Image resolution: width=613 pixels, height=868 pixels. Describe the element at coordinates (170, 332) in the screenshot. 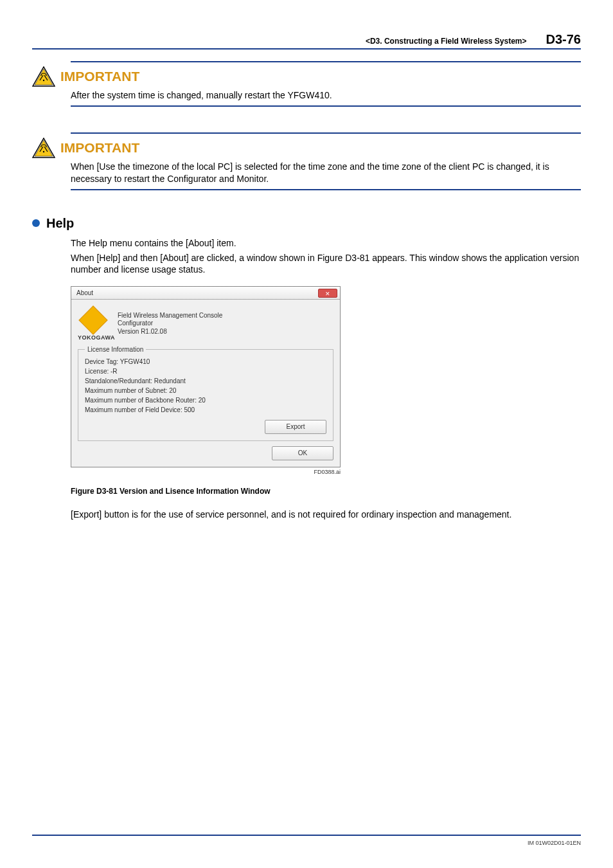

I see `app-line-3: Version R1.02.08` at that location.